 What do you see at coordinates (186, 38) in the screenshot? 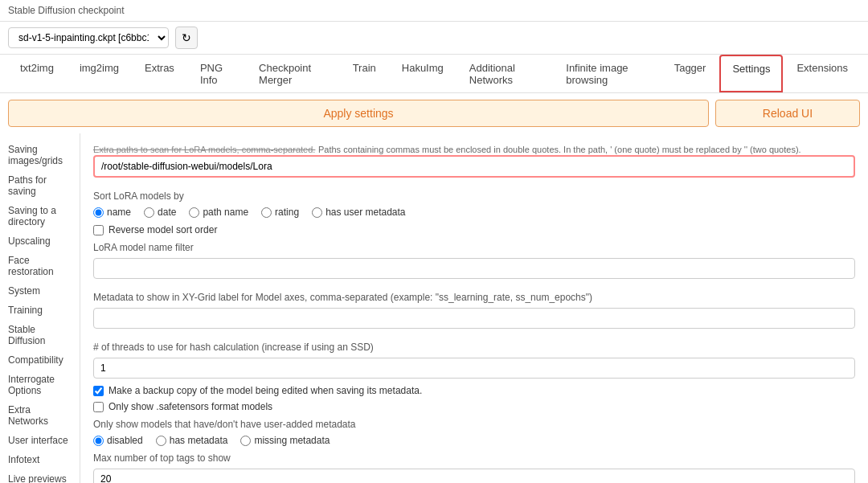
I see `refresh-button: ↻` at bounding box center [186, 38].